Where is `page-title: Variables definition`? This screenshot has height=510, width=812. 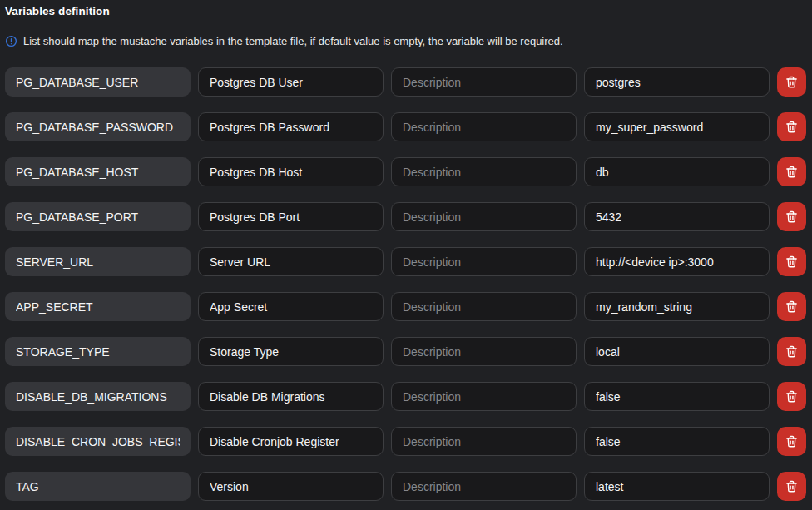 page-title: Variables definition is located at coordinates (406, 12).